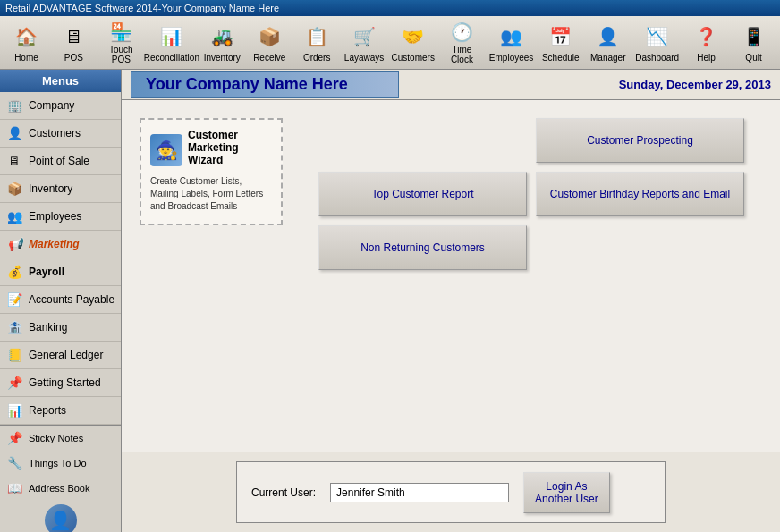 The height and width of the screenshot is (532, 780). Describe the element at coordinates (512, 43) in the screenshot. I see `toolbar-employees: 👥 Employees` at that location.